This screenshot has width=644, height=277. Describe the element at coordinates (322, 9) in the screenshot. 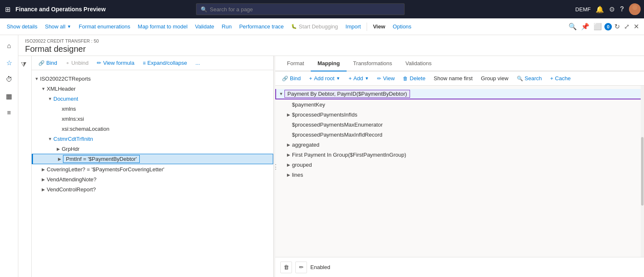

I see `top-navigation: ⊞ Finance and Operations Preview 🔍 DEMF …` at that location.